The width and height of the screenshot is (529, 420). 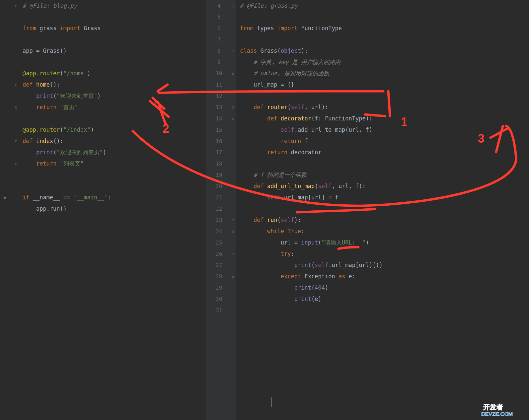 I want to click on code-line: # @File: grass.py, so click(x=382, y=6).